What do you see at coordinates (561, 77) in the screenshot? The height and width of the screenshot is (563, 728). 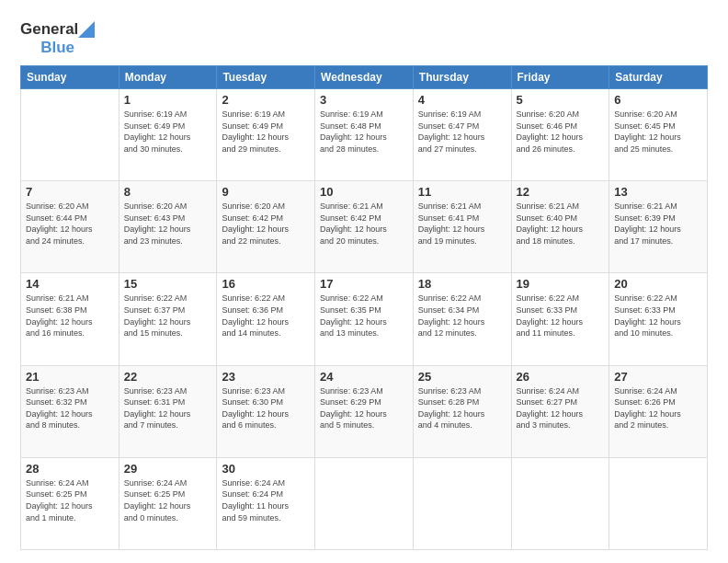 I see `weekday-header: Friday` at bounding box center [561, 77].